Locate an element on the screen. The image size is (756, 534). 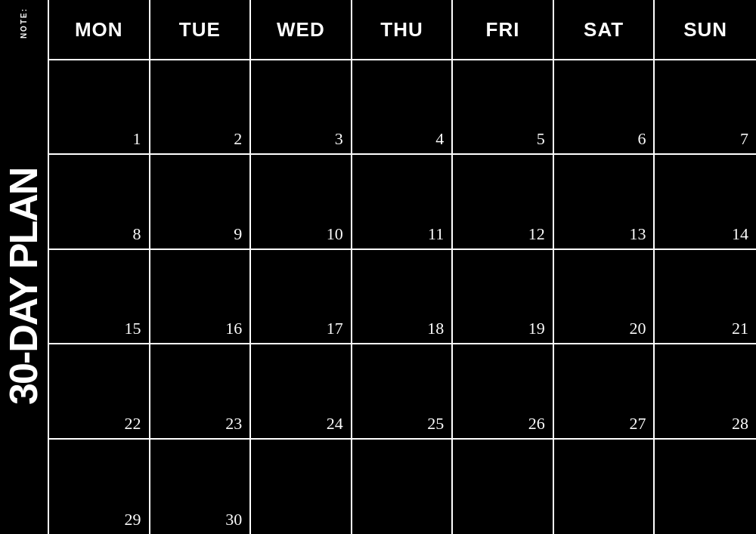
day-number: 27 is located at coordinates (637, 424).